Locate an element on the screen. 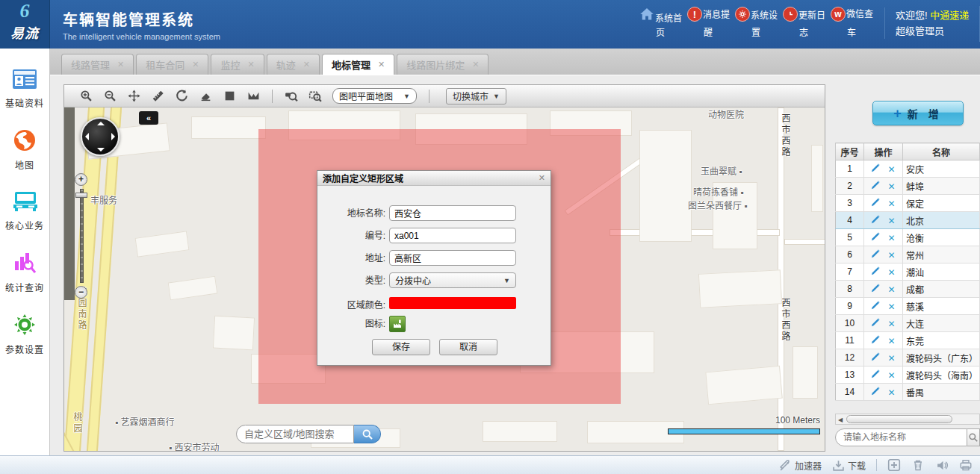  code-field is located at coordinates (453, 236).